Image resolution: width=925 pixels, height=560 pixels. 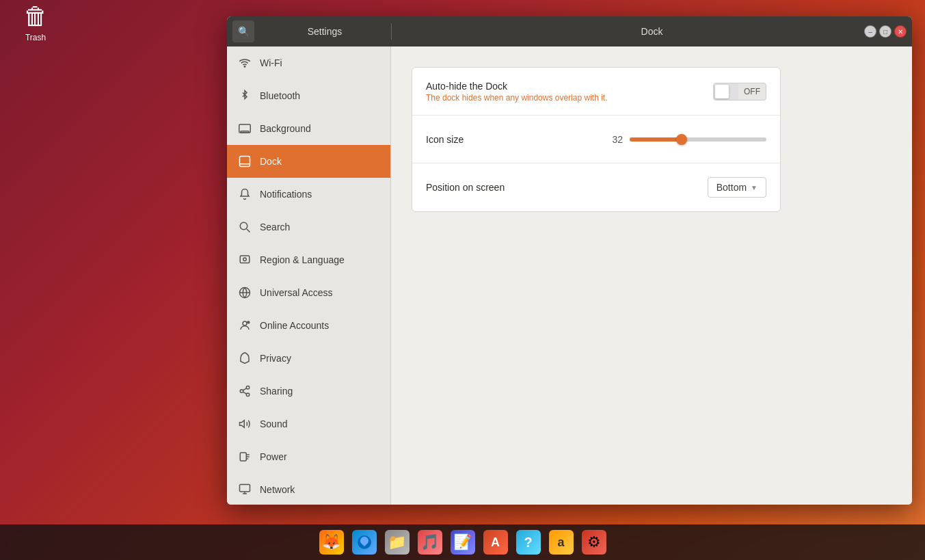 I want to click on sharing-icon, so click(x=245, y=391).